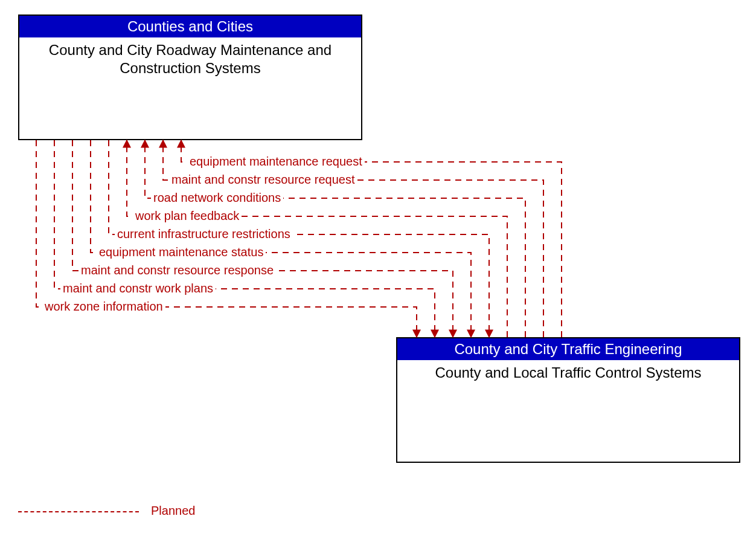  Describe the element at coordinates (138, 289) in the screenshot. I see `flow-label-7: maint and constr work plans` at that location.